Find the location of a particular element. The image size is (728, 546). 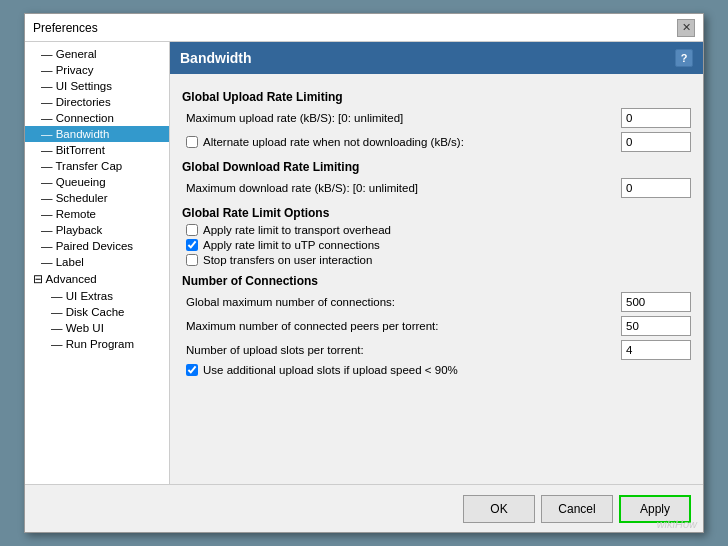

sidebar-item-scheduler: Scheduler is located at coordinates (97, 198).